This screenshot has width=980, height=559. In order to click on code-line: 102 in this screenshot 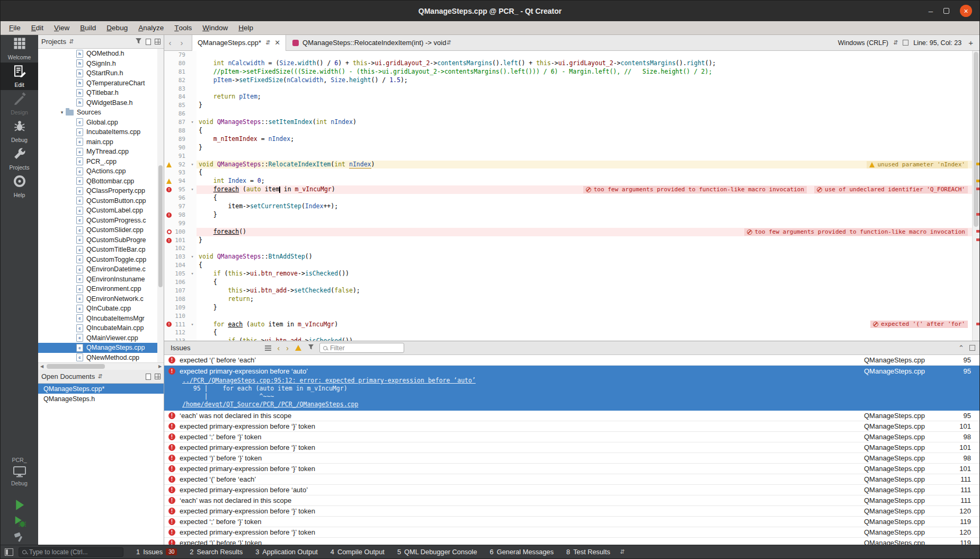, I will do `click(572, 249)`.